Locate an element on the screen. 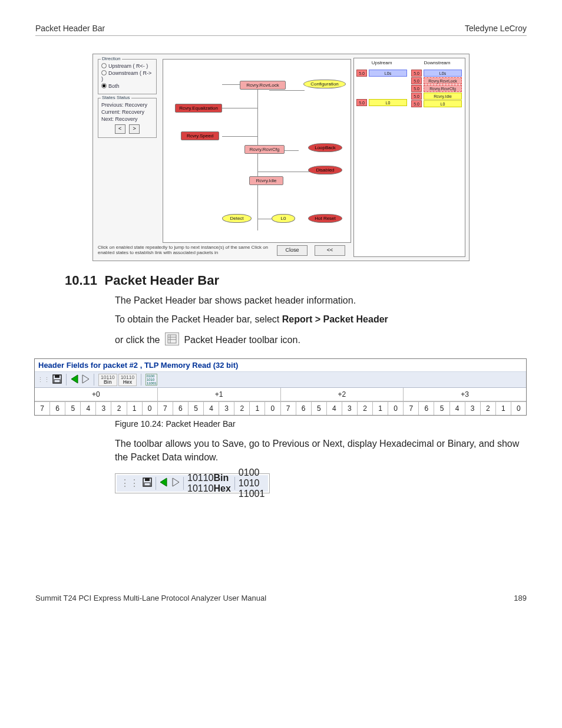 The image size is (562, 728). side-state: Rcvry.RcvrLock is located at coordinates (443, 81).